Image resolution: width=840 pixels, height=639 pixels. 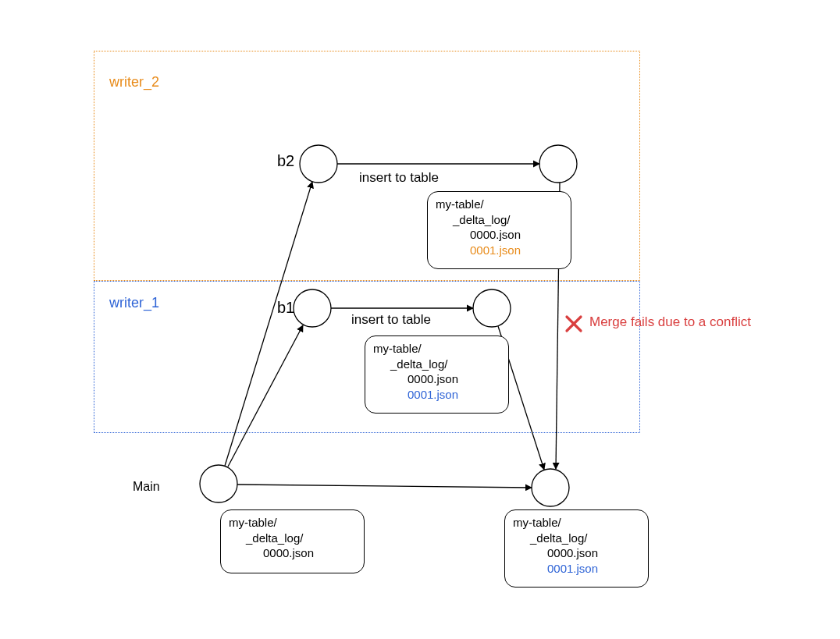 I want to click on card-main-start-line-3: 0000.json, so click(x=309, y=553).